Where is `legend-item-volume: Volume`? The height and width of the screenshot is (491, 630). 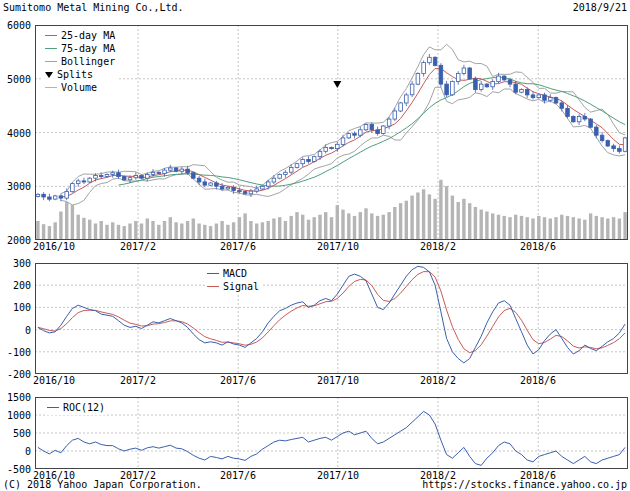 legend-item-volume: Volume is located at coordinates (80, 88).